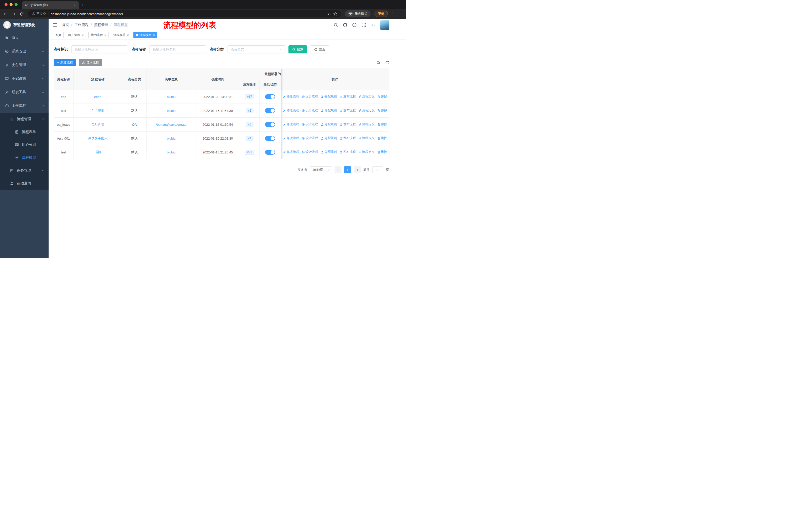 This screenshot has height=516, width=812. Describe the element at coordinates (385, 25) in the screenshot. I see `user-avatar` at that location.